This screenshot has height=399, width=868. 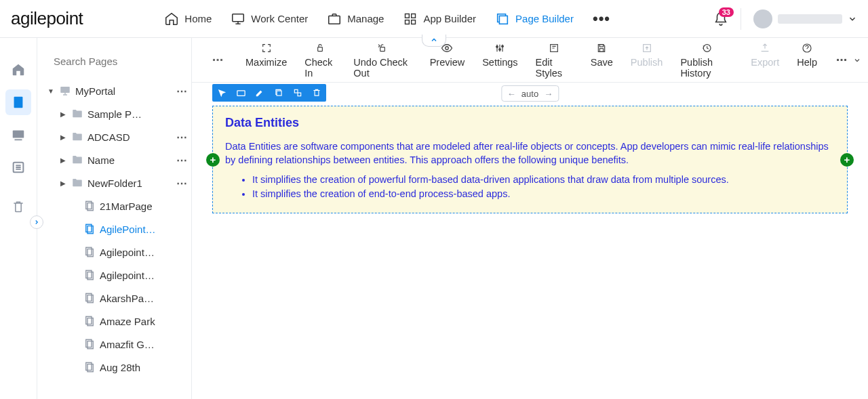 What do you see at coordinates (741, 19) in the screenshot?
I see `divider` at bounding box center [741, 19].